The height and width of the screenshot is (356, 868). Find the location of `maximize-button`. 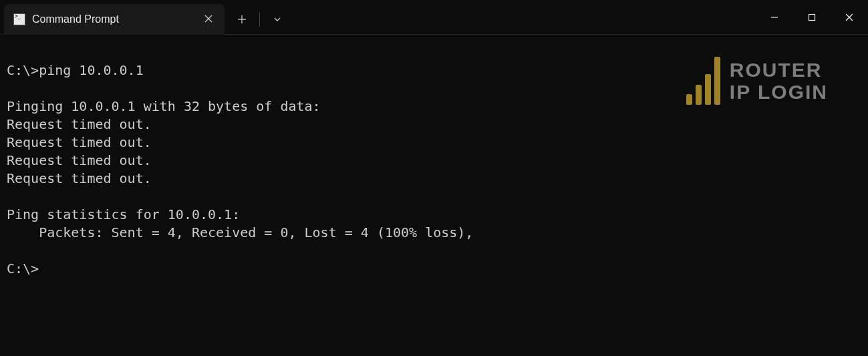

maximize-button is located at coordinates (812, 17).